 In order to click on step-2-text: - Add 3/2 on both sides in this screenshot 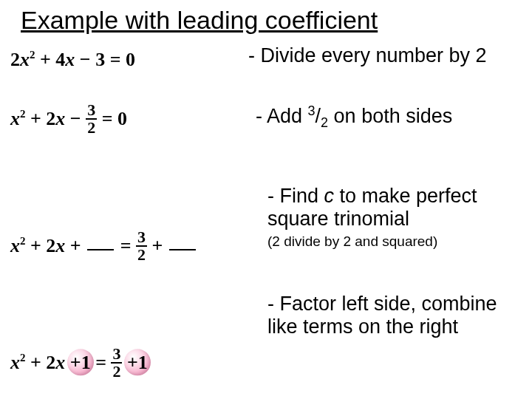, I will do `click(354, 117)`.